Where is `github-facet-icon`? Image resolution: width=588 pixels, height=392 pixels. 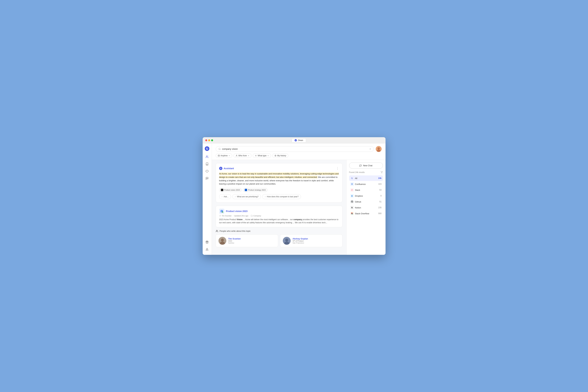 github-facet-icon is located at coordinates (352, 202).